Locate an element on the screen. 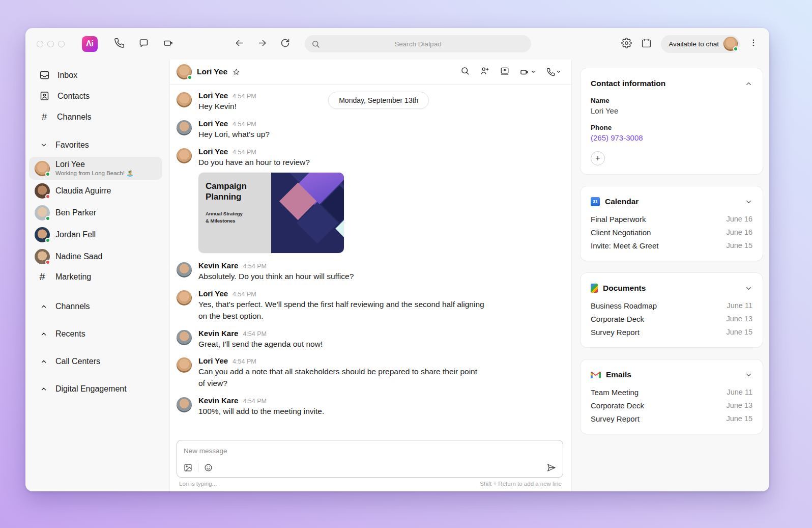  inbox-icon is located at coordinates (45, 75).